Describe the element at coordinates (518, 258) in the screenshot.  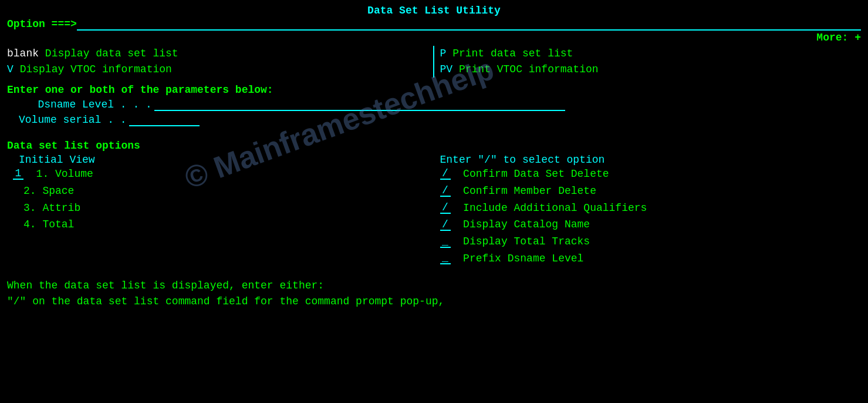
I see `slash-label-6: Prefix Dsname Level` at that location.